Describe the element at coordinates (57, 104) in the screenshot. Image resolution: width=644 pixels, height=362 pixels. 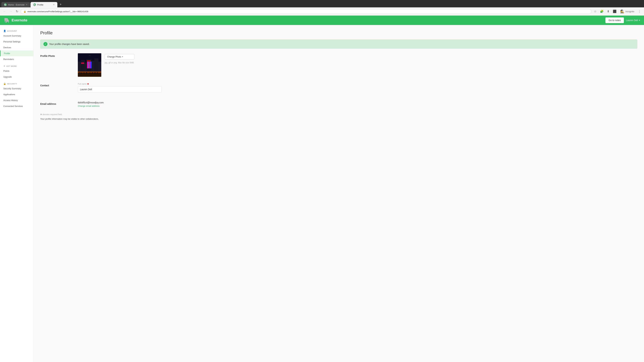
I see `email-label: Email address` at that location.